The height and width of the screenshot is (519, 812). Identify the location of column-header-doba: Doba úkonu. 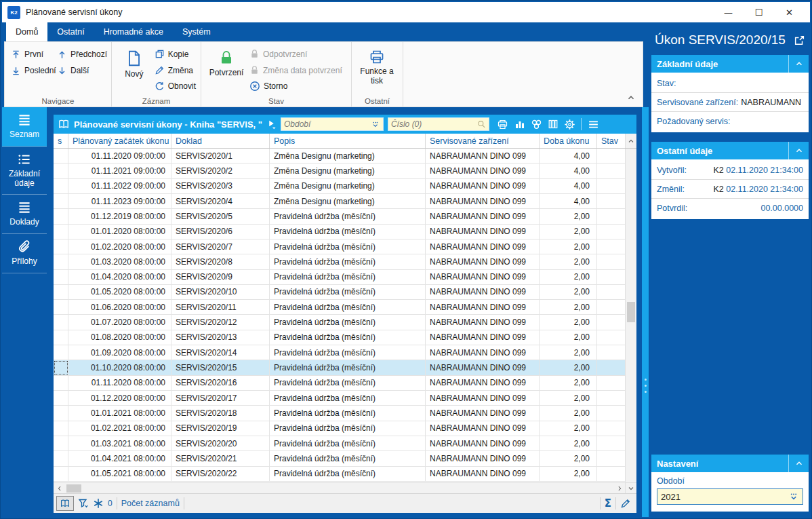
(568, 141).